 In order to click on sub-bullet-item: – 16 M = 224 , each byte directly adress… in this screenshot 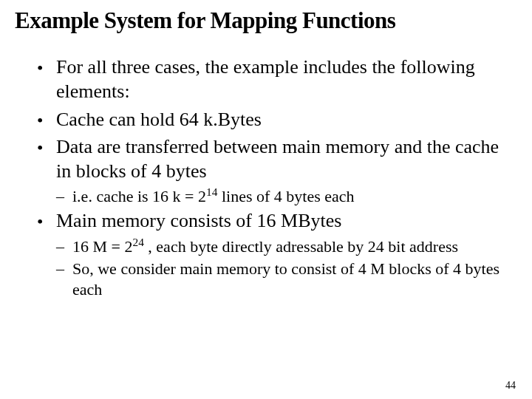, I will do `click(287, 247)`.